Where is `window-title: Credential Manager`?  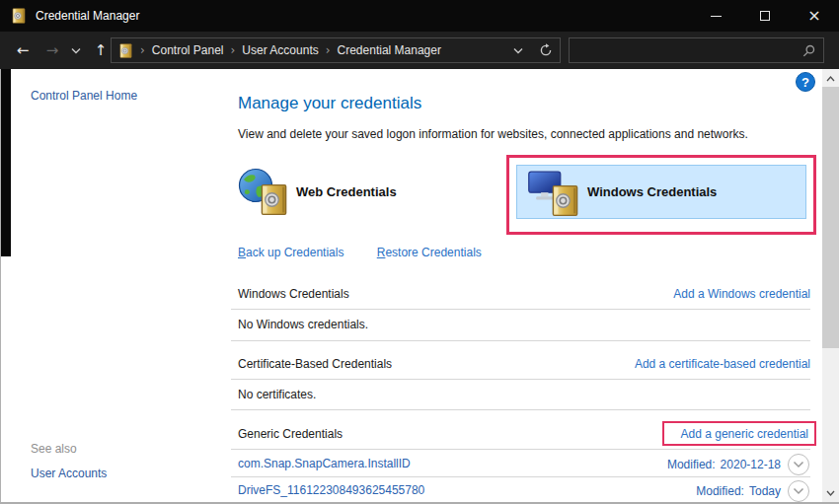
window-title: Credential Manager is located at coordinates (87, 16).